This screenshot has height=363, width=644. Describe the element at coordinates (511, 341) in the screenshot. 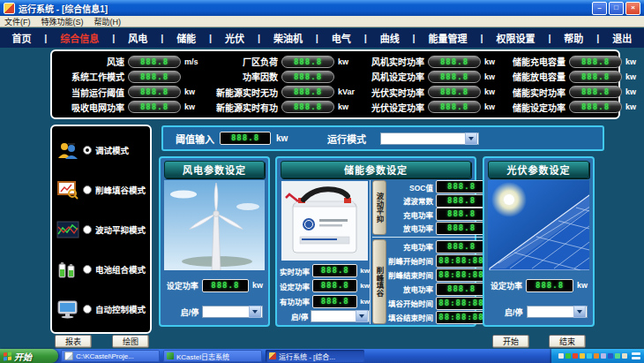

I see `start-run-button: 开始` at that location.